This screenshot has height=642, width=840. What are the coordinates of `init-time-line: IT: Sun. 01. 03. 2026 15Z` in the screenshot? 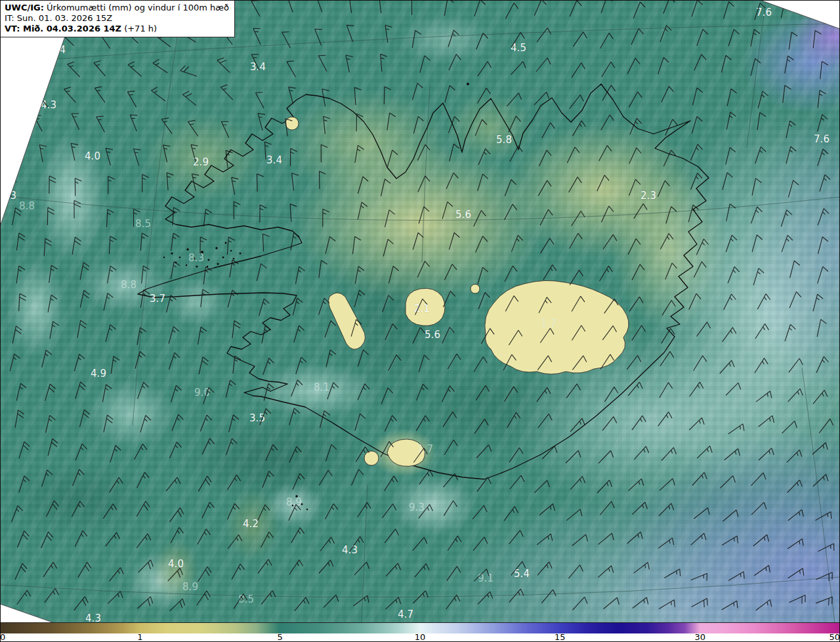 It's located at (117, 18).